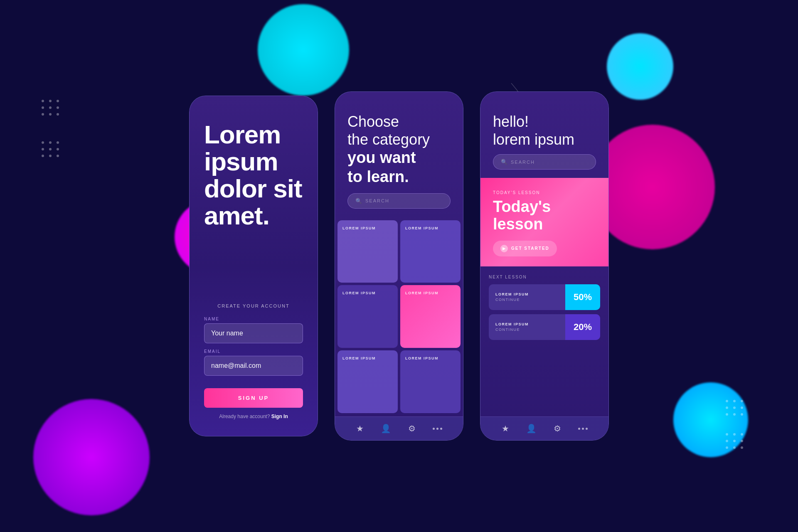 The width and height of the screenshot is (798, 532). I want to click on nav3-more-icon, so click(583, 429).